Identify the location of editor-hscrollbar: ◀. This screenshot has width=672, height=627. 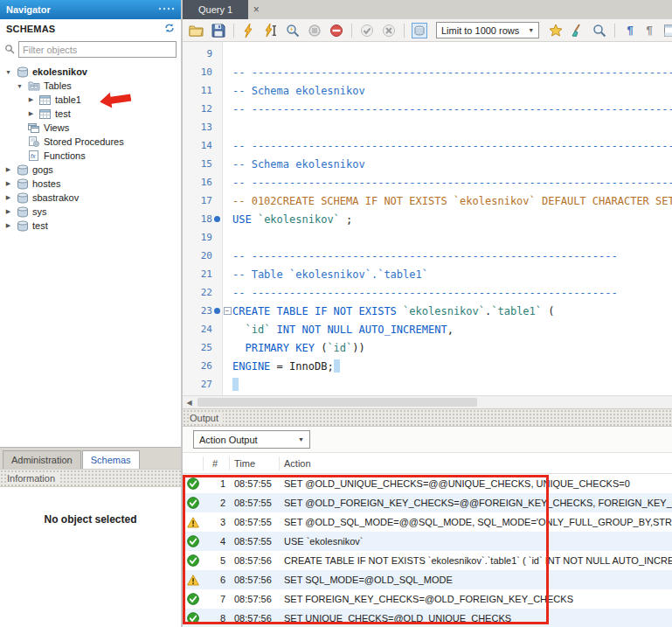
(427, 402).